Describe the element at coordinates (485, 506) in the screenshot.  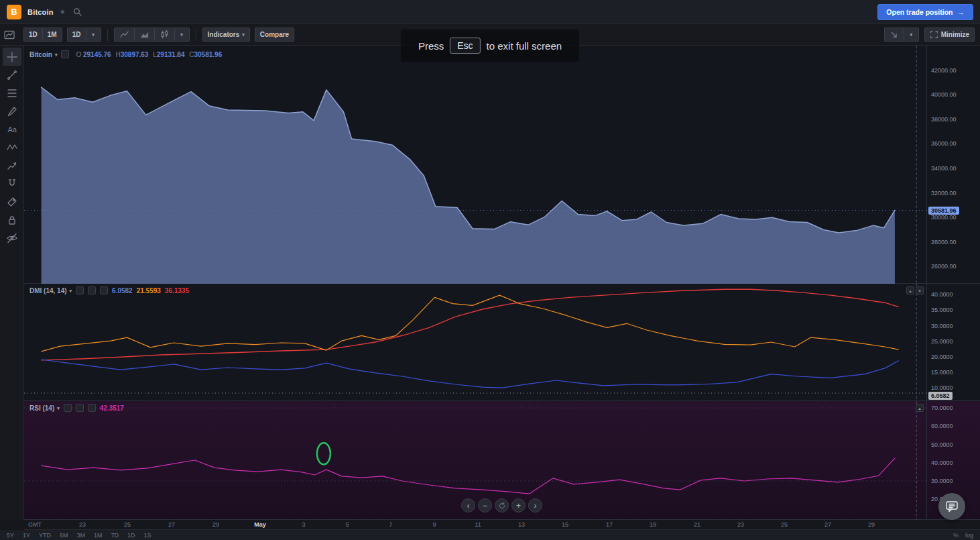
I see `zoom-out-button: −` at that location.